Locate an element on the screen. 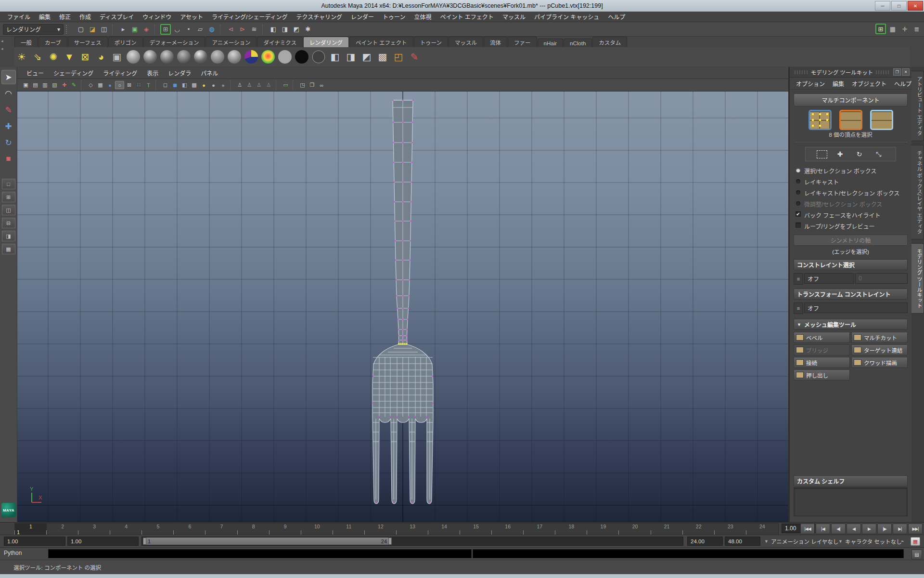 This screenshot has height=578, width=924. check-highlight-backfaces: バック フェースをハイライト is located at coordinates (851, 215).